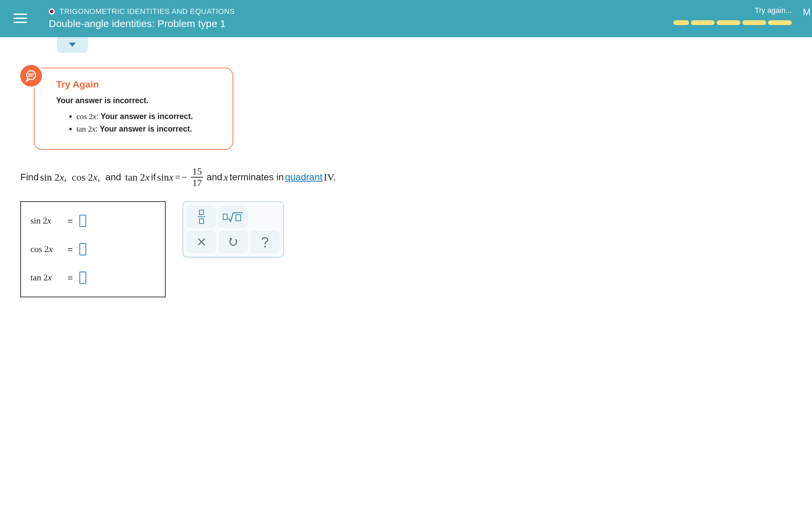 The image size is (812, 531). I want to click on feedback-box: Try Again Your answer is incorrect. cos …, so click(134, 109).